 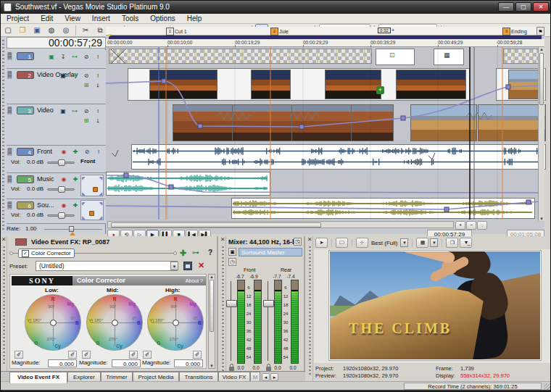 I want to click on track-lane-video, so click(x=325, y=122).